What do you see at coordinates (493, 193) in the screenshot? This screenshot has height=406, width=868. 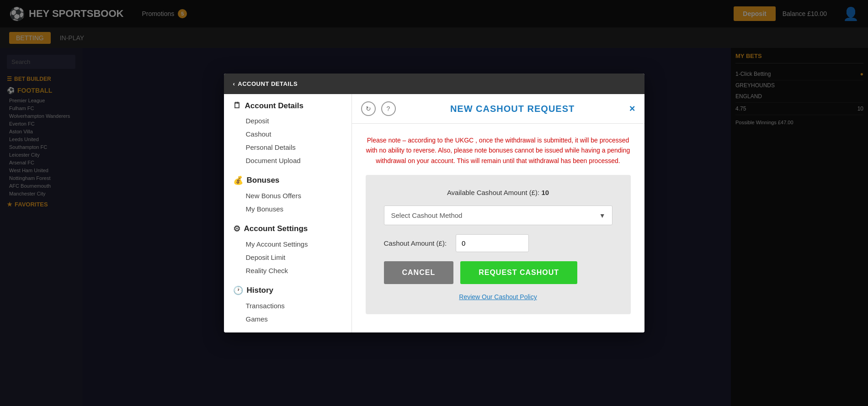 I see `available-label: Available Cashout Amount (£):` at bounding box center [493, 193].